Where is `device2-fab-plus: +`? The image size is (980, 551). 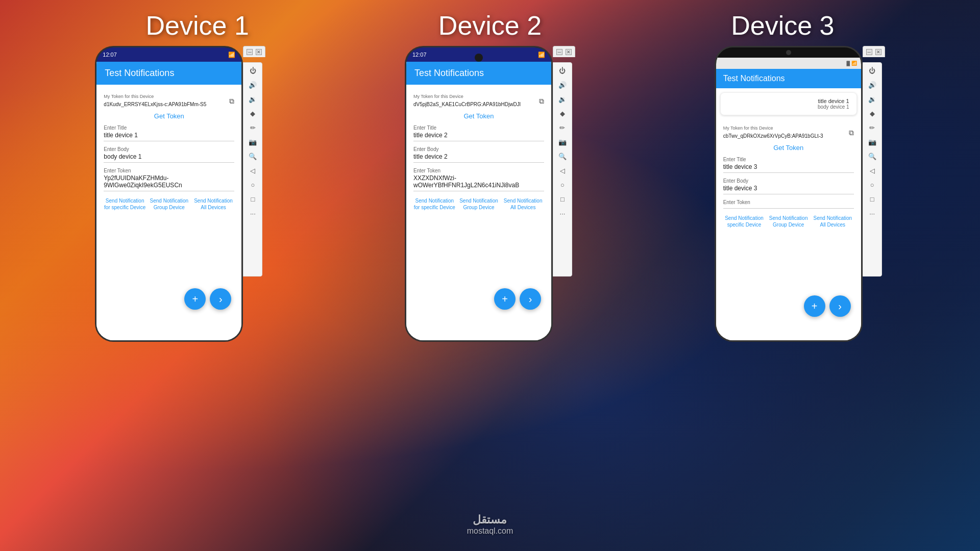 device2-fab-plus: + is located at coordinates (505, 299).